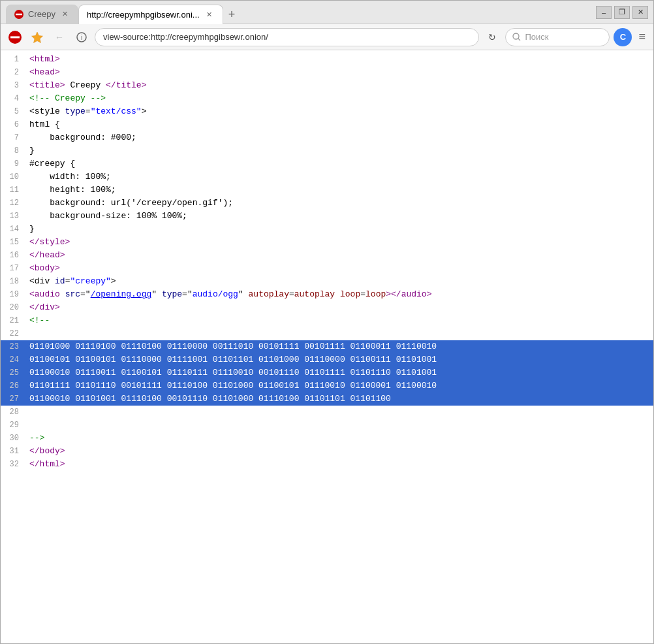  What do you see at coordinates (340, 59) in the screenshot?
I see `line-content: <html>` at bounding box center [340, 59].